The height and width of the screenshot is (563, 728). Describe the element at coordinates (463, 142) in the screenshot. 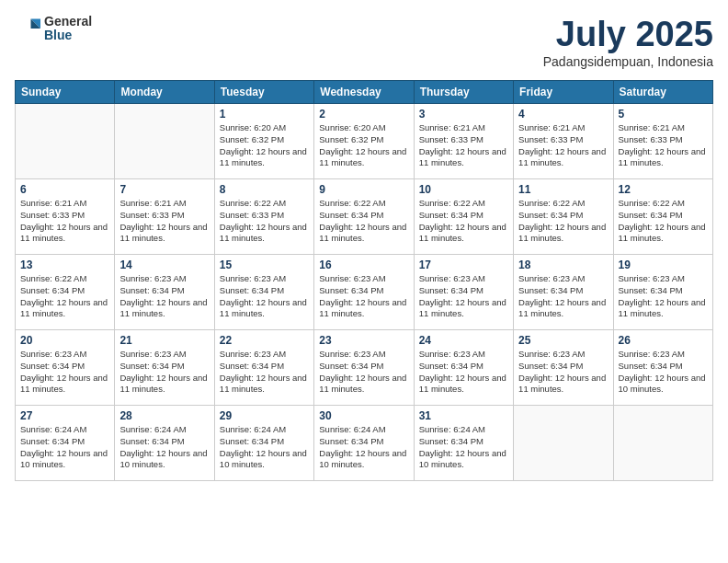

I see `calendar-day-cell: 3Sunrise: 6:21 AM Sunset: 6:33 PM Daylig…` at that location.